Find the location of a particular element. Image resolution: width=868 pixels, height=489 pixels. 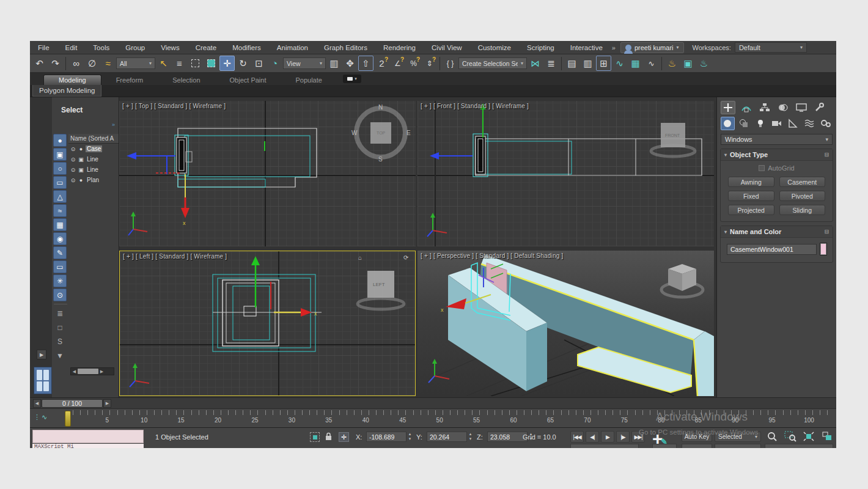

go-to-start-icon: |◀◀ is located at coordinates (577, 436).